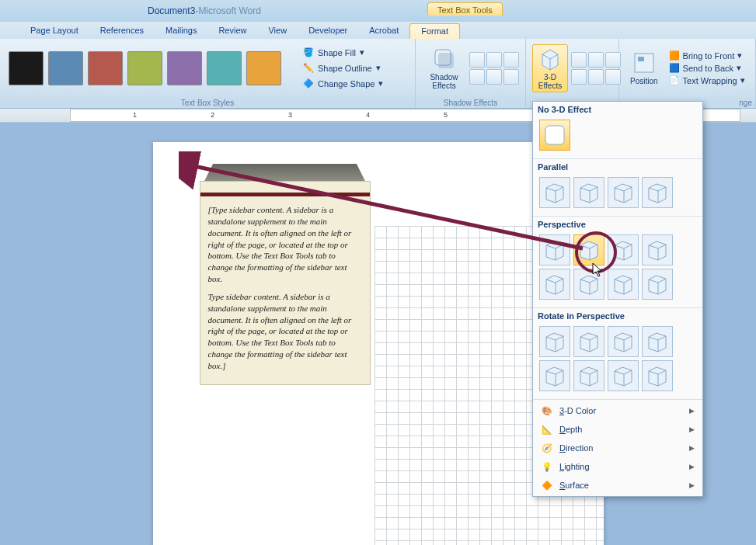 The height and width of the screenshot is (545, 756). What do you see at coordinates (618, 224) in the screenshot?
I see `dd-section-perspective: Perspective` at bounding box center [618, 224].